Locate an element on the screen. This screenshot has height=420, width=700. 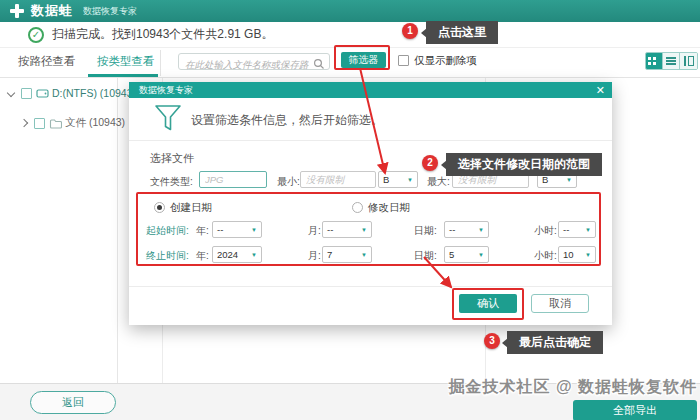
cancel-button: 取消 is located at coordinates (560, 304).